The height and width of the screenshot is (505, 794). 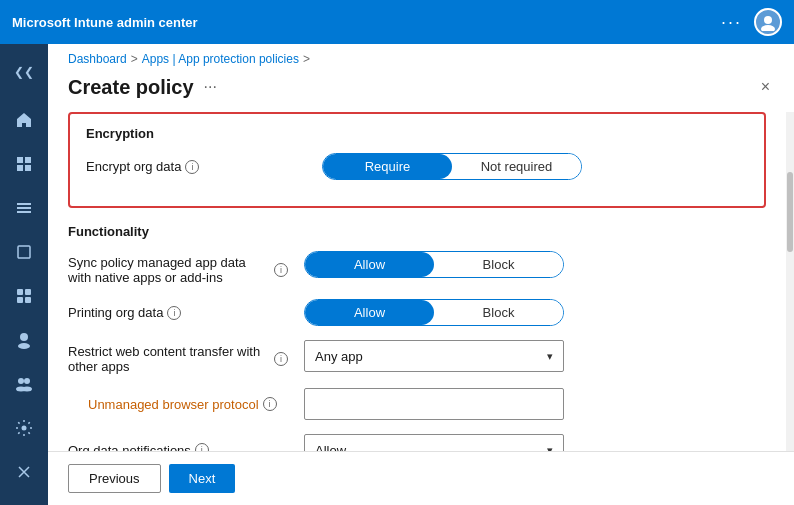 I want to click on sync-allow-option: Allow, so click(x=370, y=264).